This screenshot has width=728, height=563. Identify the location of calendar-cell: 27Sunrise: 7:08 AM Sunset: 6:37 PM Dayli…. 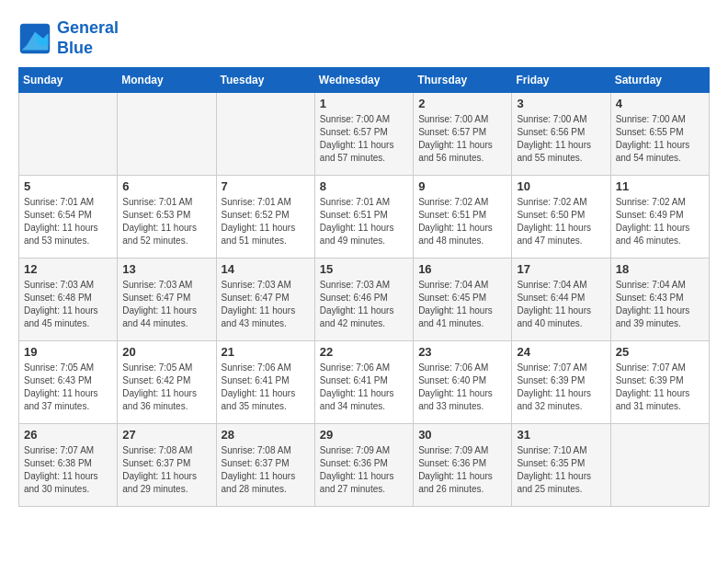
(167, 465).